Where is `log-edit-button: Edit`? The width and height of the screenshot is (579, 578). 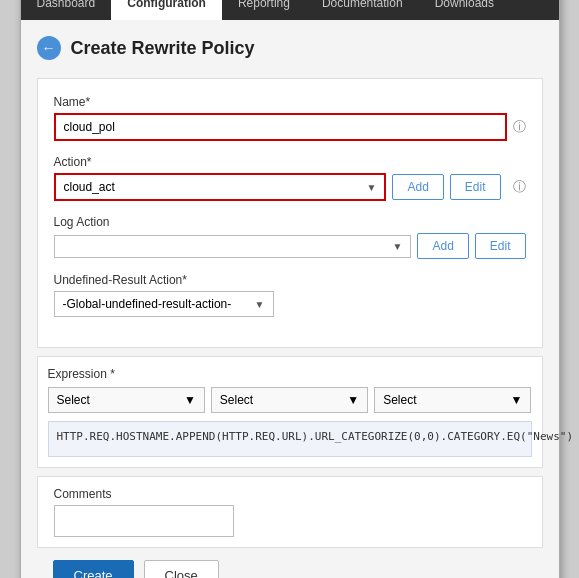 log-edit-button: Edit is located at coordinates (500, 246).